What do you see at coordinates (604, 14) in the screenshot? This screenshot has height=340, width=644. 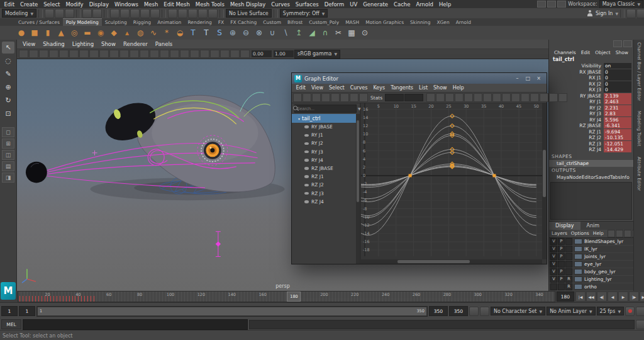 I see `sign-in-button: Sign In` at bounding box center [604, 14].